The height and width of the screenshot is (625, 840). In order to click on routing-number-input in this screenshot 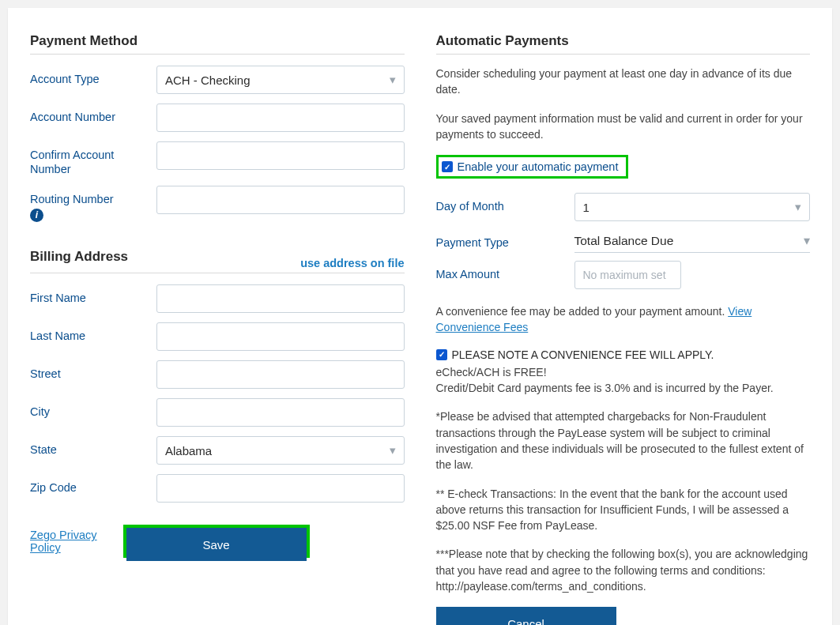, I will do `click(281, 200)`.